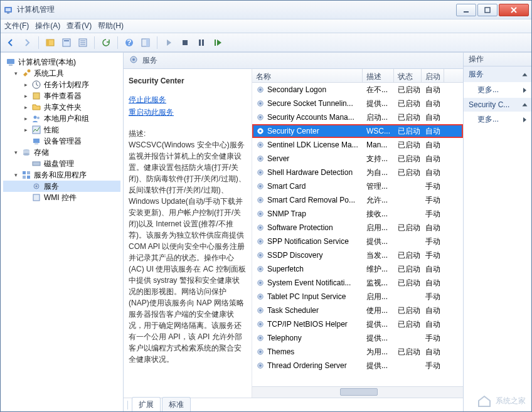 This screenshot has width=532, height=412. Describe the element at coordinates (8, 10) in the screenshot. I see `app-icon` at that location.